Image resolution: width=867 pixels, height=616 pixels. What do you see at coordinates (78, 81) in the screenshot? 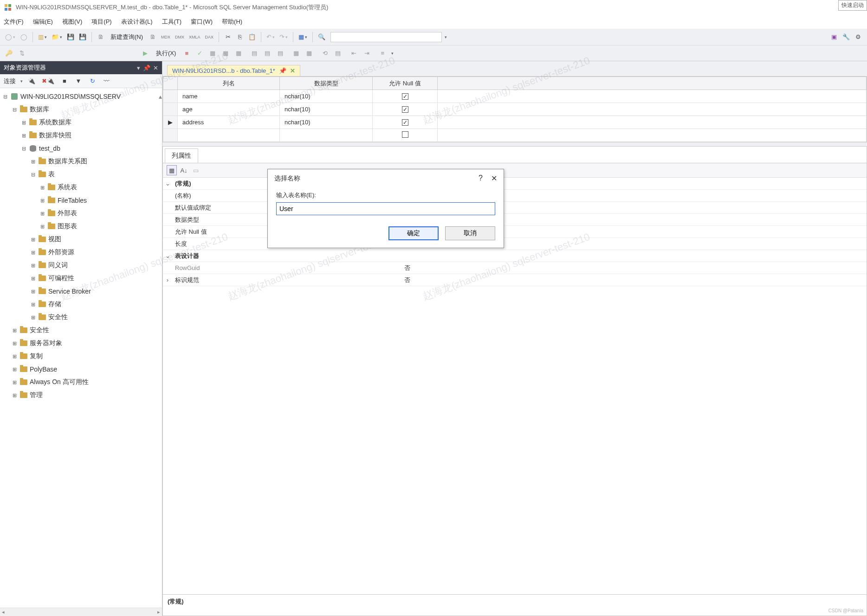
I see `filter-button: ▼` at bounding box center [78, 81].